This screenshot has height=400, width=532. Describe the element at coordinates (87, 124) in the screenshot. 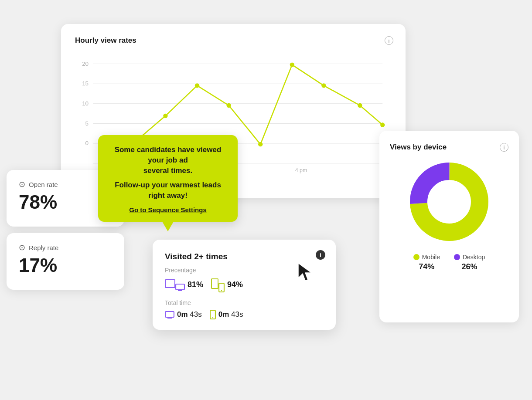

I see `svg-text: 5` at that location.